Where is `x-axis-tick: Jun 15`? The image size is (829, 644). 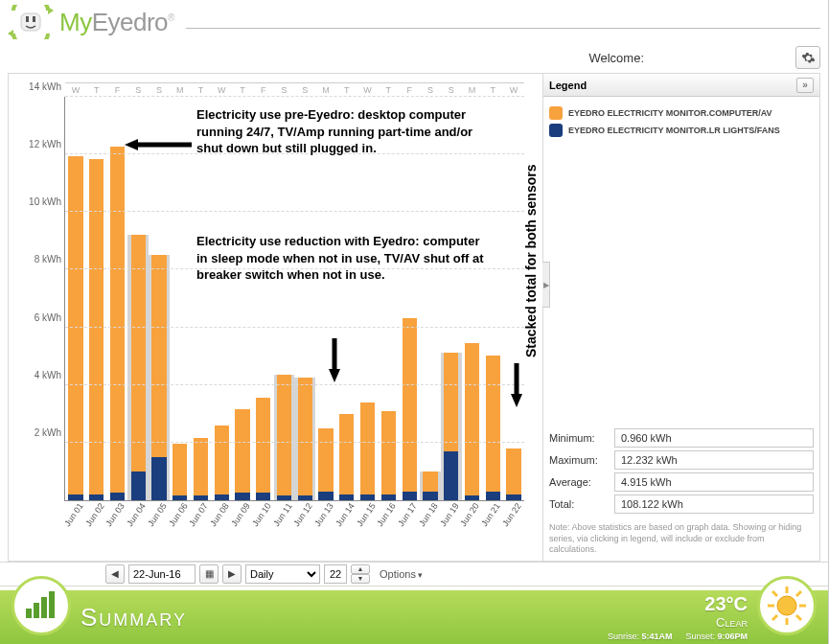 x-axis-tick: Jun 15 is located at coordinates (366, 515).